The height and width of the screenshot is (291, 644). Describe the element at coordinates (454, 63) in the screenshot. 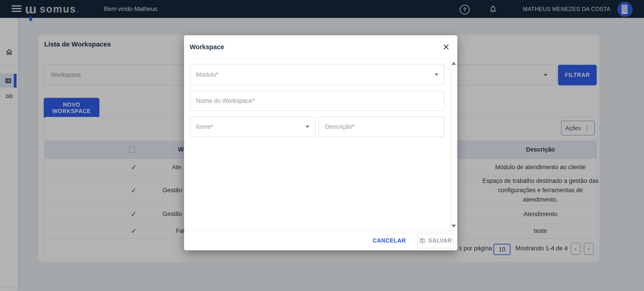

I see `scroll-up-icon` at that location.